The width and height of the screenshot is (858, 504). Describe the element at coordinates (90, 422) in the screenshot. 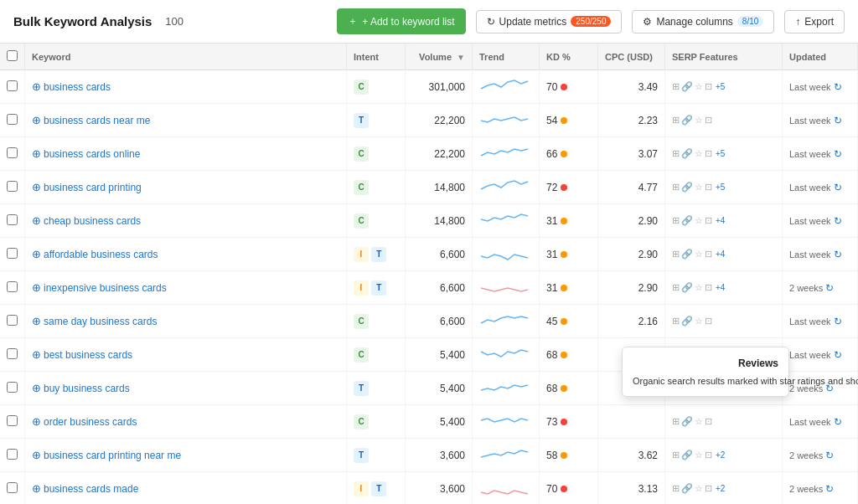

I see `keyword-link: order business cards` at that location.